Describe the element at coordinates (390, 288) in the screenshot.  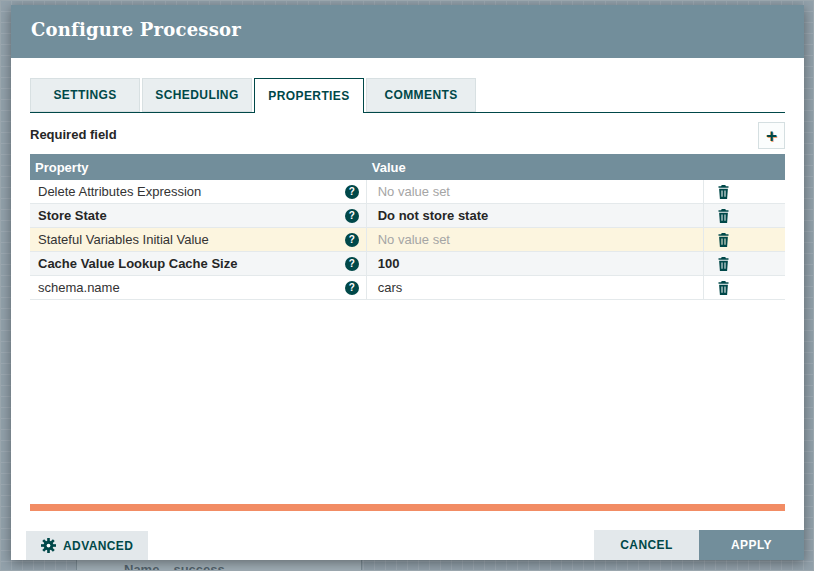
I see `property-value: cars` at that location.